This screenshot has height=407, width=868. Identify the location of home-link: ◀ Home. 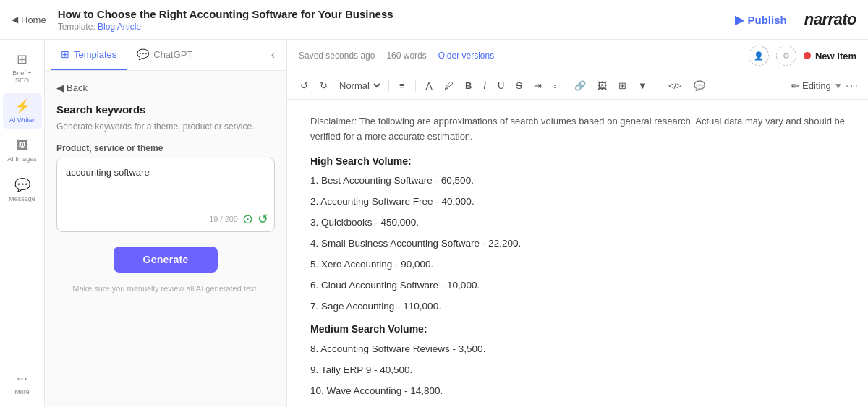
(29, 20).